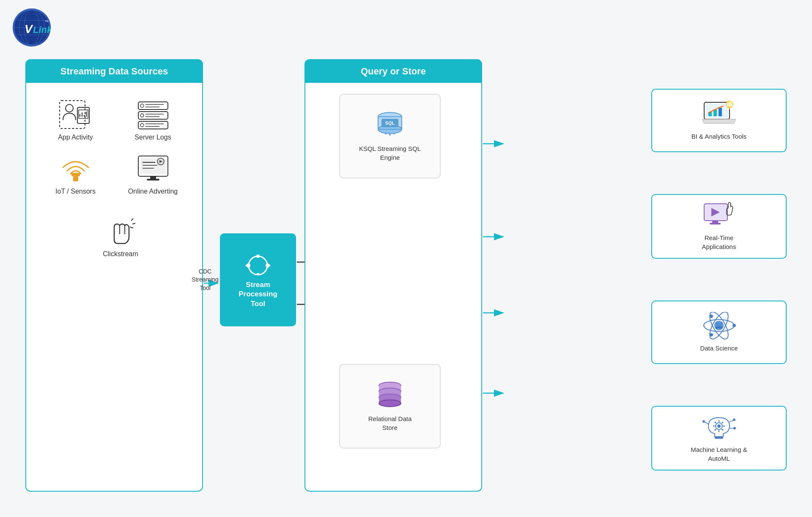 This screenshot has height=517, width=812. I want to click on clickstream-label: Clickstream, so click(121, 254).